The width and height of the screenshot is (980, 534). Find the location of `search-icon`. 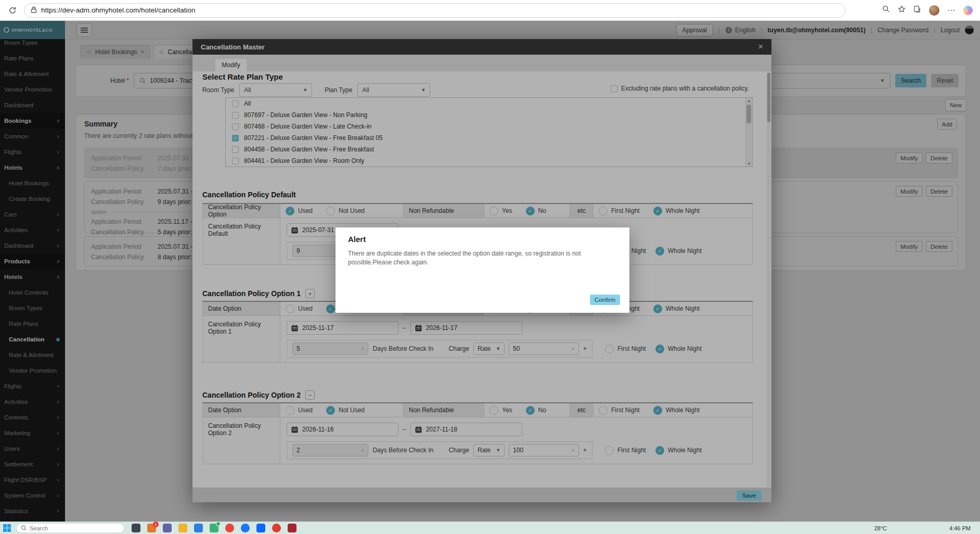

search-icon is located at coordinates (24, 528).